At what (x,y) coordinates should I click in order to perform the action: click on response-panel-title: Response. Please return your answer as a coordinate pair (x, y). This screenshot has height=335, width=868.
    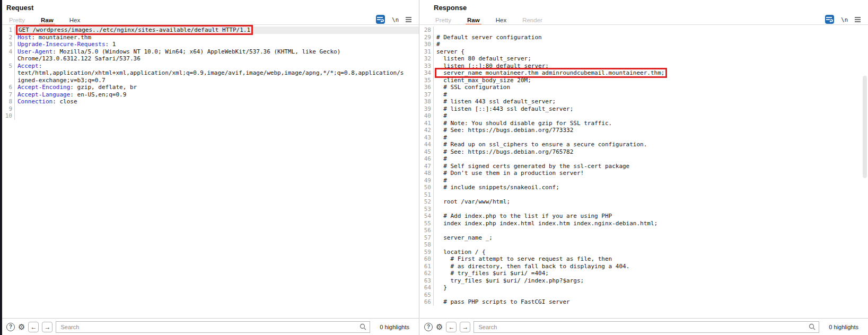
    Looking at the image, I should click on (450, 7).